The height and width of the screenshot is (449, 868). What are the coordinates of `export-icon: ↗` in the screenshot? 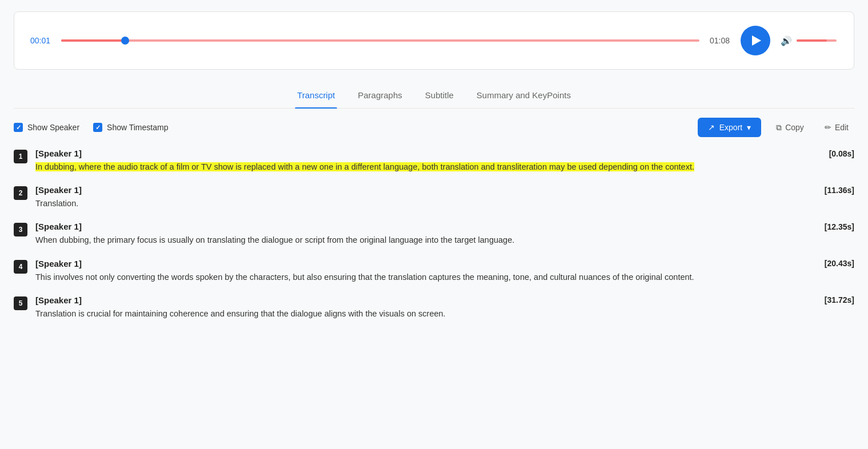 It's located at (711, 127).